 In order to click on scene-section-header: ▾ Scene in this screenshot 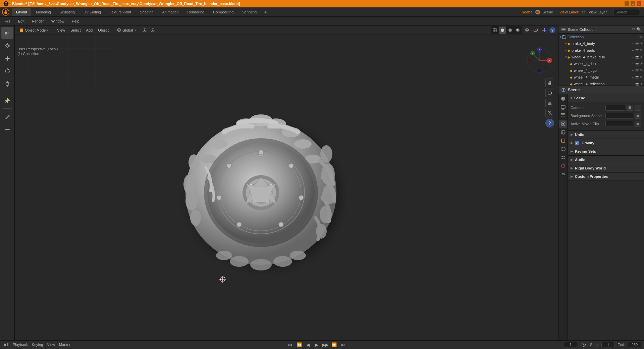, I will do `click(606, 98)`.